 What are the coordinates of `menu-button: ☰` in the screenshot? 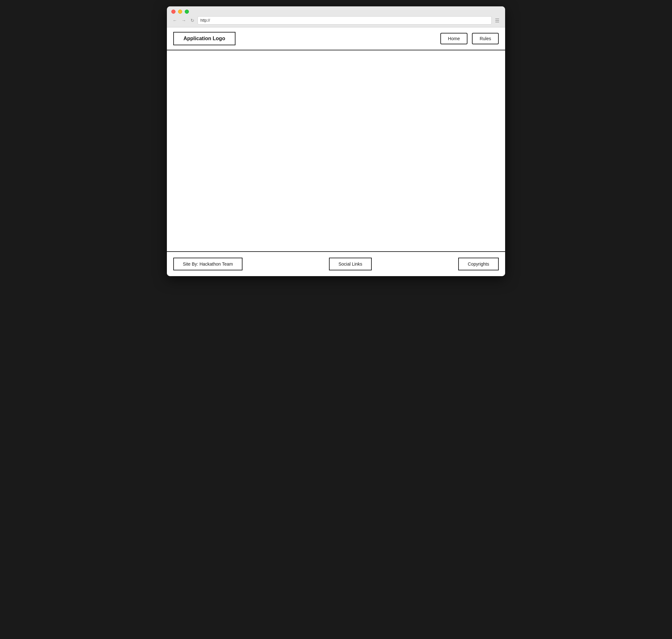 It's located at (497, 20).